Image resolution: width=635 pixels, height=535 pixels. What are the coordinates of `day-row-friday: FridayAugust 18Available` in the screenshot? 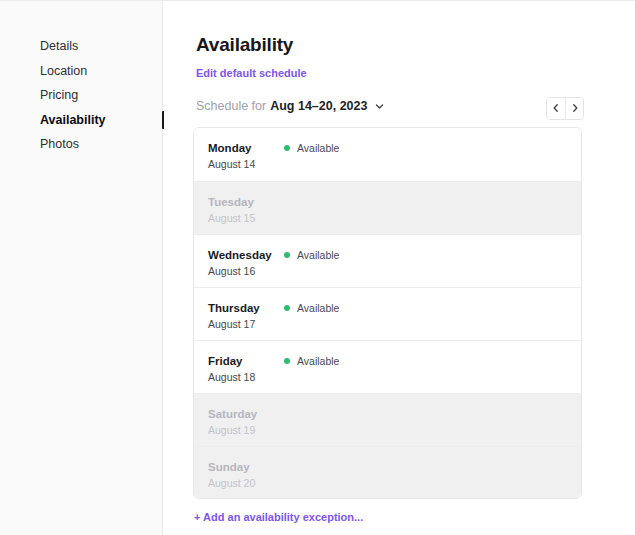 It's located at (388, 366).